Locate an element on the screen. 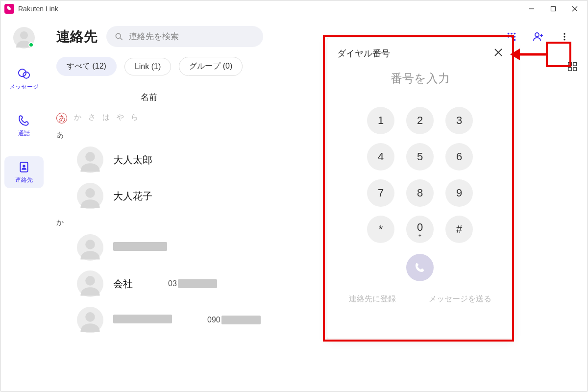 Image resolution: width=588 pixels, height=392 pixels. app-icon is located at coordinates (9, 9).